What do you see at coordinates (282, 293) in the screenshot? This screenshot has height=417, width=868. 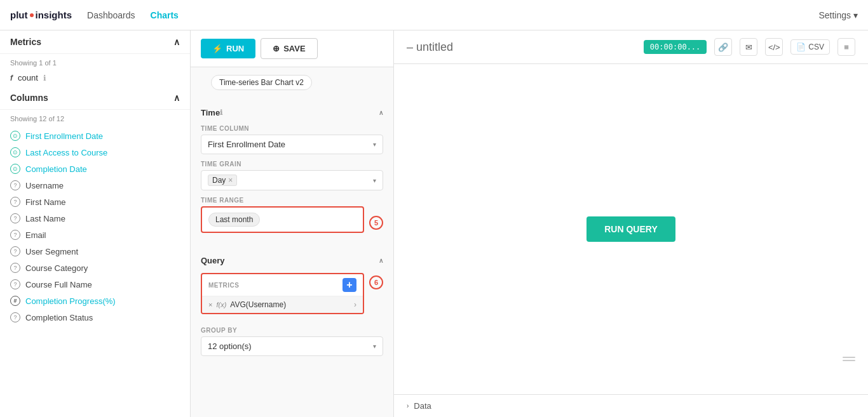 I see `metrics-box: METRICS + × f(x) AVG(Username) ›` at bounding box center [282, 293].